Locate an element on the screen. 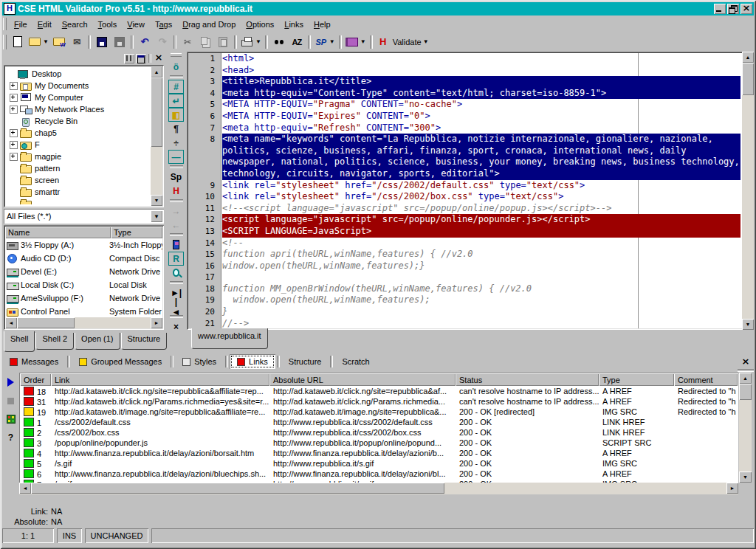  table-row: 3/popup/online/popunder.jshttp://www.rep… is located at coordinates (379, 443).